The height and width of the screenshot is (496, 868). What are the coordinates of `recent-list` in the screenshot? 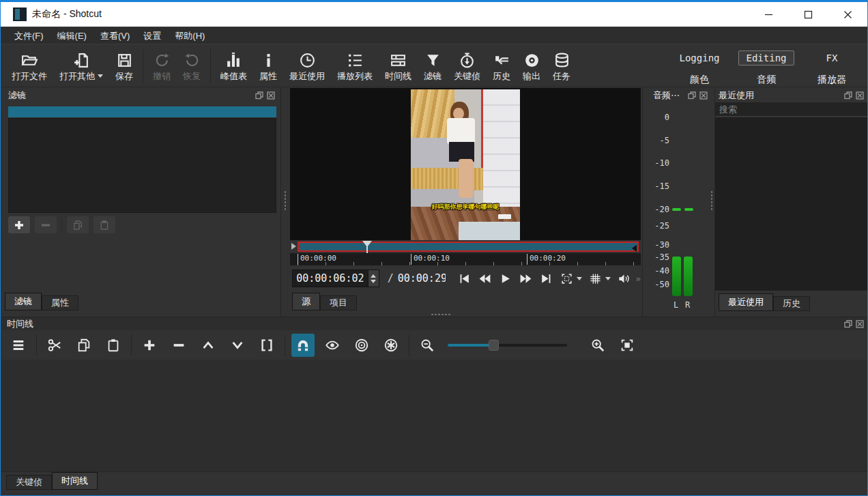 It's located at (792, 204).